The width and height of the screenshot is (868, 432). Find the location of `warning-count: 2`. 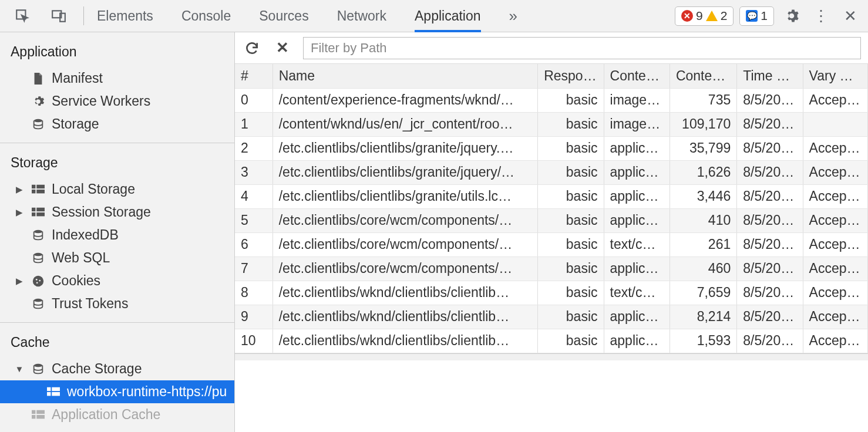

warning-count: 2 is located at coordinates (724, 16).